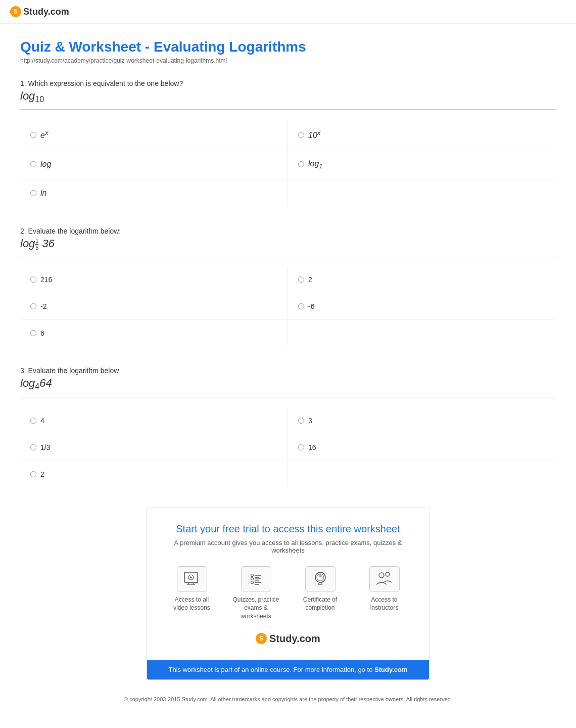 Image resolution: width=576 pixels, height=728 pixels. I want to click on answer-text: -2, so click(43, 306).